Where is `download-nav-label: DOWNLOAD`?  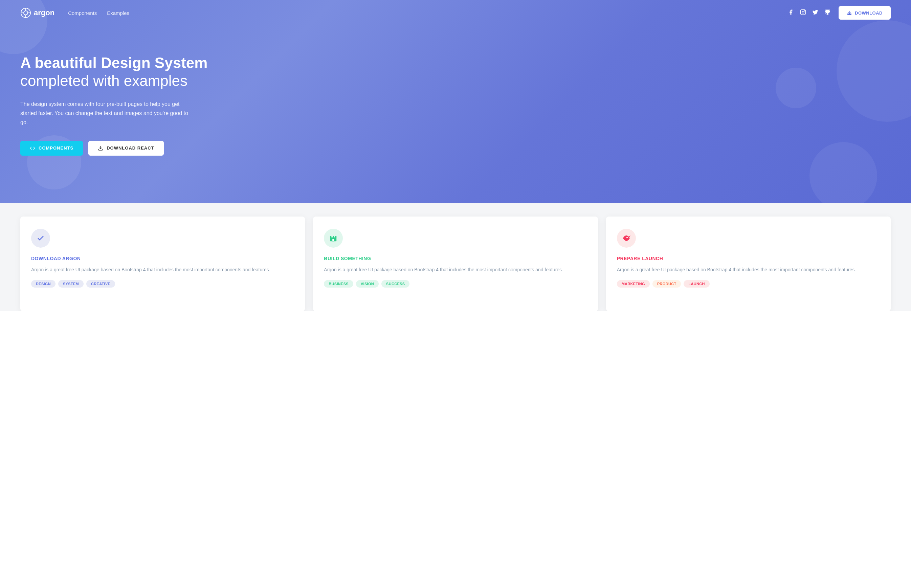
download-nav-label: DOWNLOAD is located at coordinates (869, 13).